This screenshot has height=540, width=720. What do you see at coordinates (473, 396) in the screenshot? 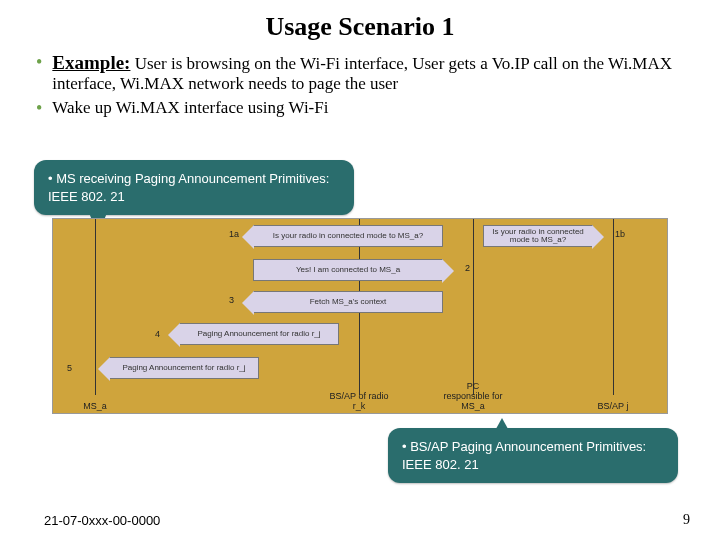
I see `node-label: PC responsible for MS_a` at bounding box center [473, 396].